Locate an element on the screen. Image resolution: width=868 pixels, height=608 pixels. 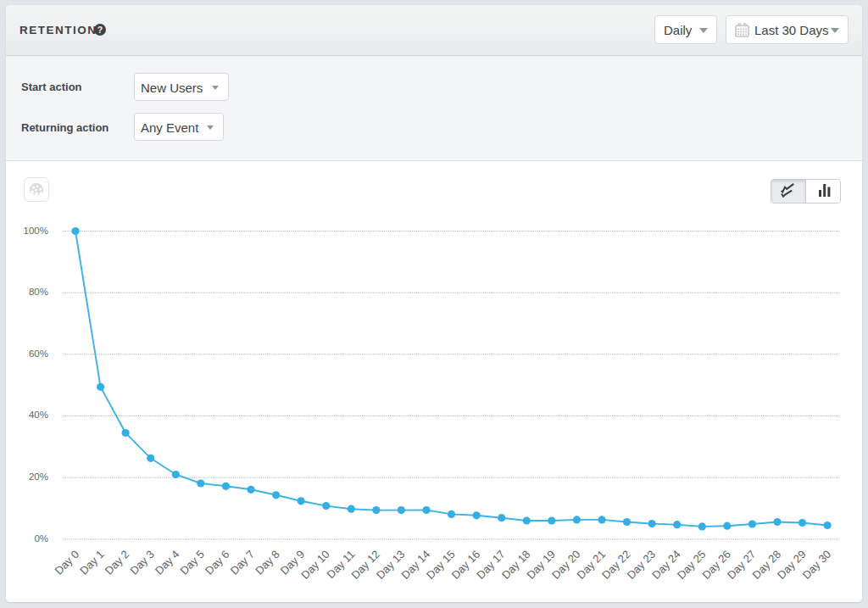
svg-text: Day 30 is located at coordinates (817, 565).